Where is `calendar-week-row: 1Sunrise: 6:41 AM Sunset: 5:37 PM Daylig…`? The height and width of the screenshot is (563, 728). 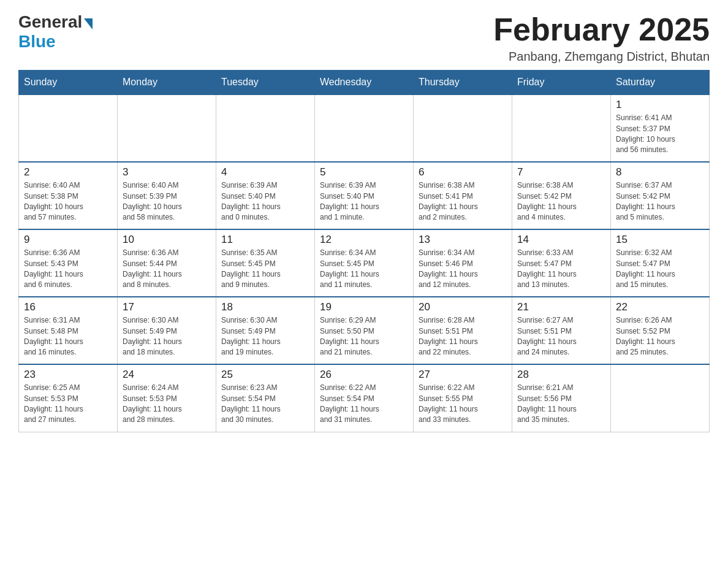 calendar-week-row: 1Sunrise: 6:41 AM Sunset: 5:37 PM Daylig… is located at coordinates (364, 128).